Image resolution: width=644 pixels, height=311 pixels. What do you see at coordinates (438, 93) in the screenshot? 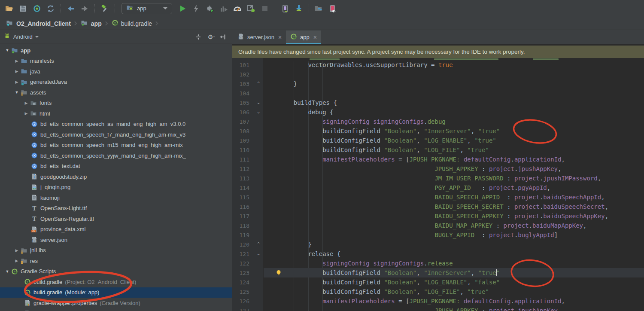
I see `code-line-104: 104` at bounding box center [438, 93].